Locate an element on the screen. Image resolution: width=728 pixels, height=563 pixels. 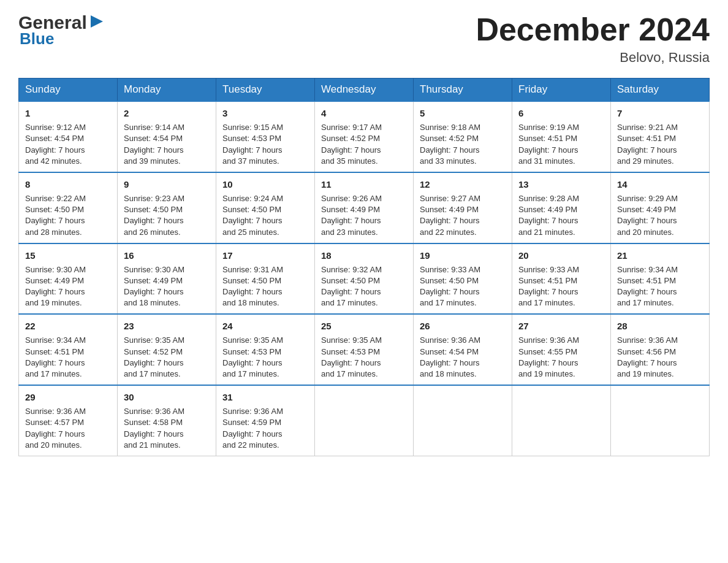
sunset-text: Sunset: 4:51 PM is located at coordinates (55, 352).